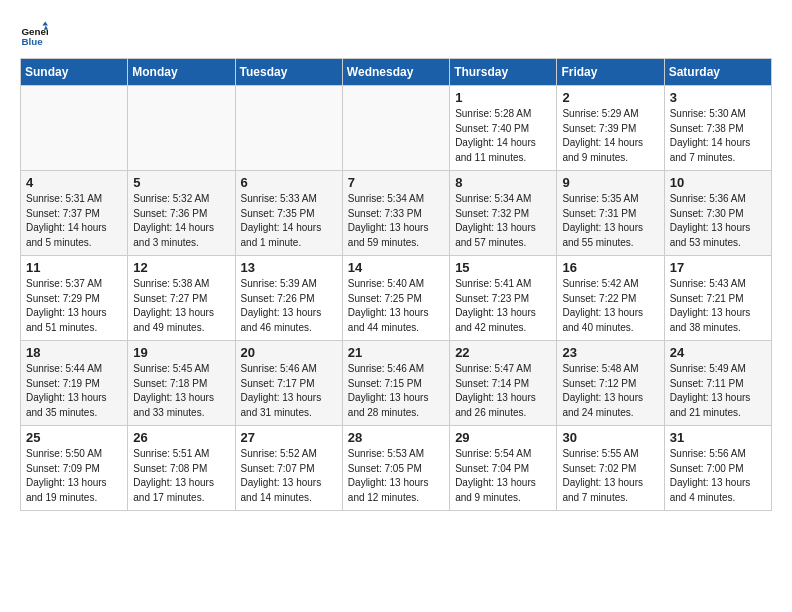 The height and width of the screenshot is (612, 792). What do you see at coordinates (610, 306) in the screenshot?
I see `day-info: Sunrise: 5:42 AM Sunset: 7:22 PM Dayligh…` at bounding box center [610, 306].